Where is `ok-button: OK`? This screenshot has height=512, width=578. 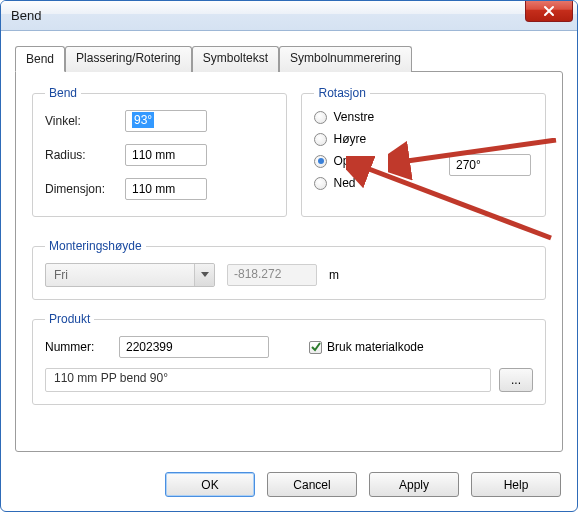 ok-button: OK is located at coordinates (210, 484).